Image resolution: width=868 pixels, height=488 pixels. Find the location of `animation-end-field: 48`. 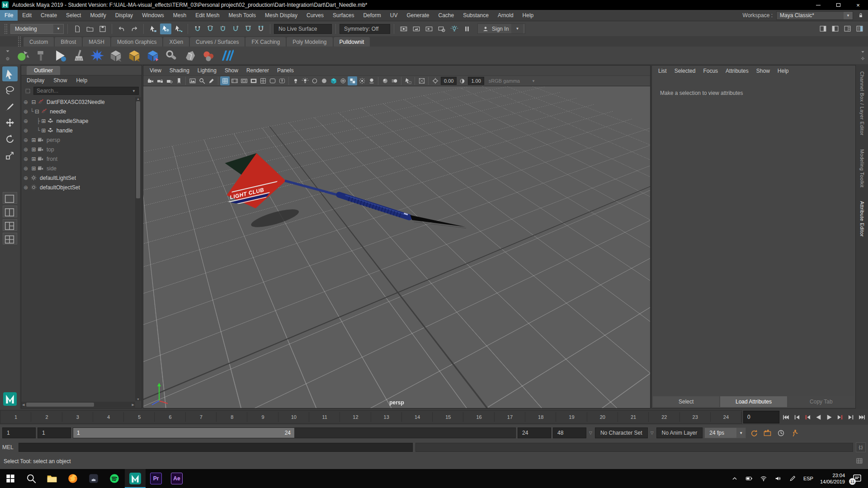

animation-end-field: 48 is located at coordinates (570, 433).